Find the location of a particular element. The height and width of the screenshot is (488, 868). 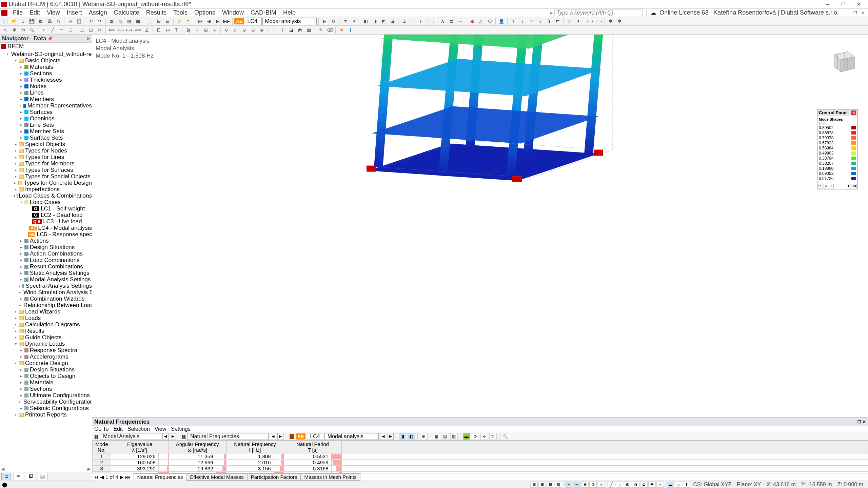

menu-view: View is located at coordinates (54, 13).